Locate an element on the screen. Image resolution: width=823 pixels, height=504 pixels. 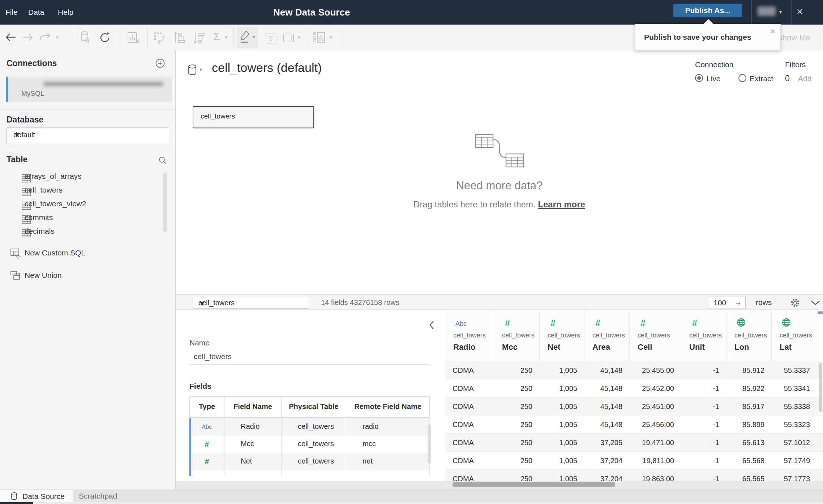
swap-rows-columns-icon is located at coordinates (160, 38).